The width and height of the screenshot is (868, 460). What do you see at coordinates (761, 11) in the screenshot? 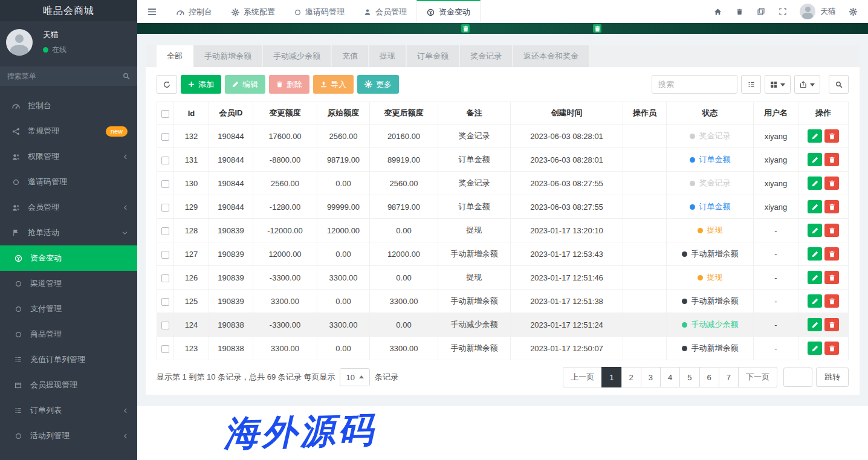
I see `windows-icon` at bounding box center [761, 11].